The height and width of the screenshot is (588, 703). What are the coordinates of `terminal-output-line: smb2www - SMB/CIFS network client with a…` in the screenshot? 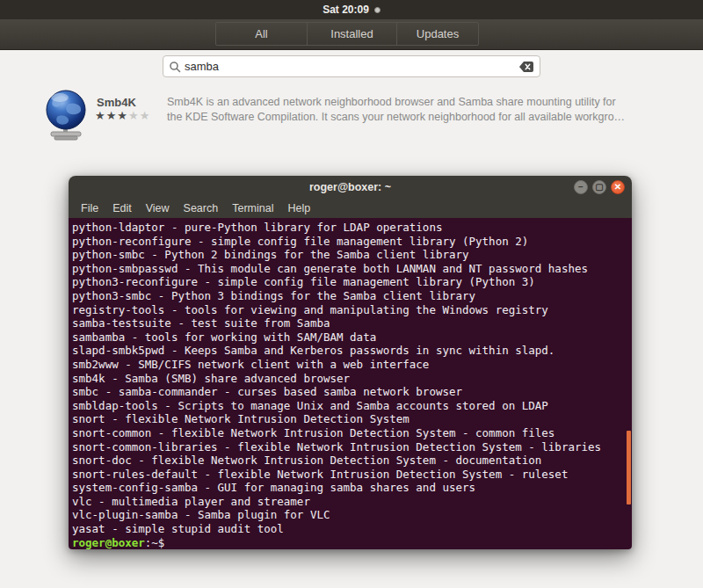 It's located at (352, 365).